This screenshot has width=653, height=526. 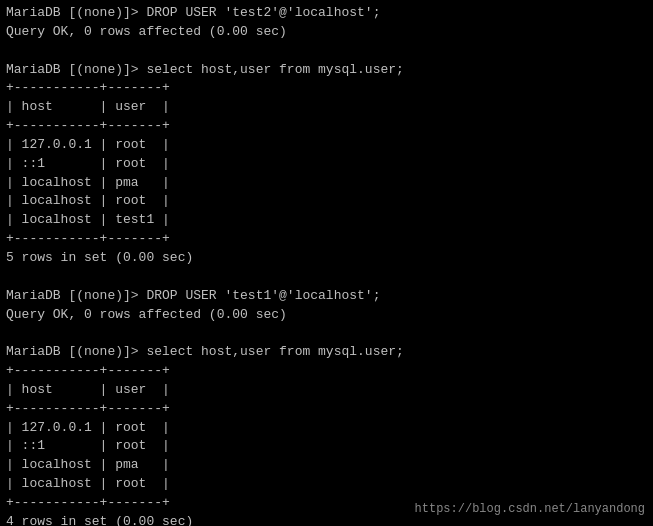 What do you see at coordinates (326, 14) in the screenshot?
I see `terminal-line: MariaDB [(none)]> DROP USER 'test2'@'loc…` at bounding box center [326, 14].